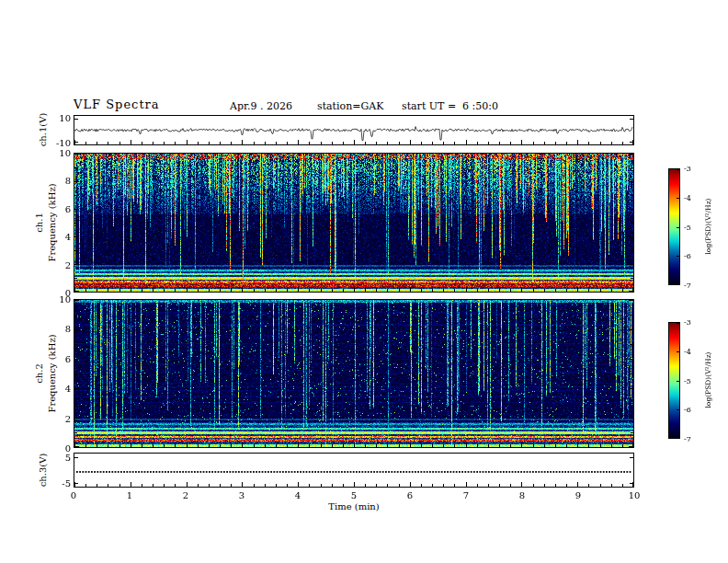  What do you see at coordinates (688, 440) in the screenshot?
I see `colorbar-tick-label: -7` at bounding box center [688, 440].